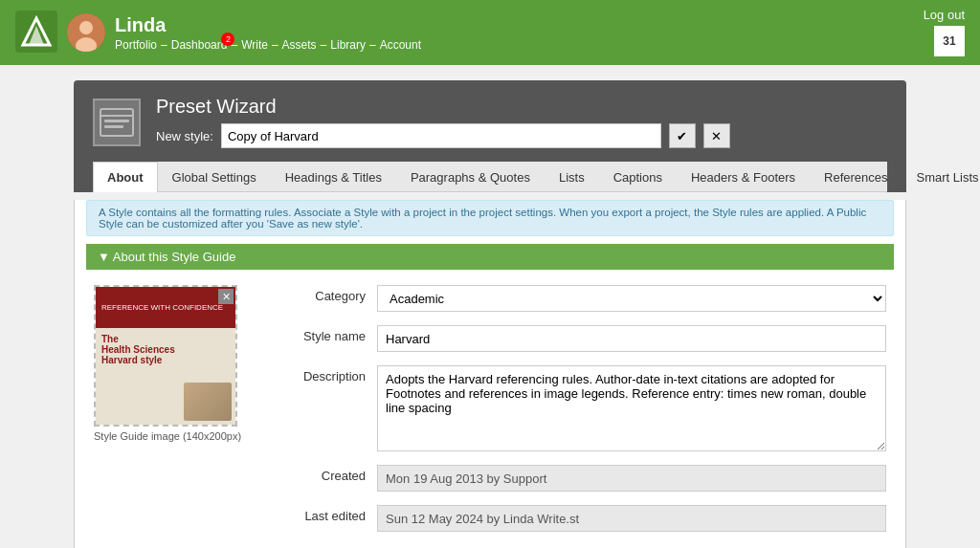  Describe the element at coordinates (226, 296) in the screenshot. I see `remove-image-button: ✕` at that location.